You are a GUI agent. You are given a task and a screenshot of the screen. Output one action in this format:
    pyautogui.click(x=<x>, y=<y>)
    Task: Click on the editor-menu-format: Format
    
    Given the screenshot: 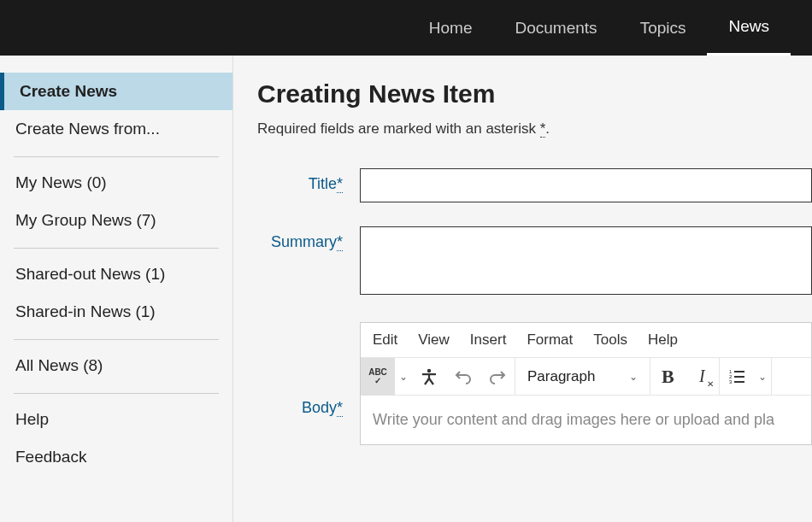 What is the action you would take?
    pyautogui.click(x=550, y=340)
    